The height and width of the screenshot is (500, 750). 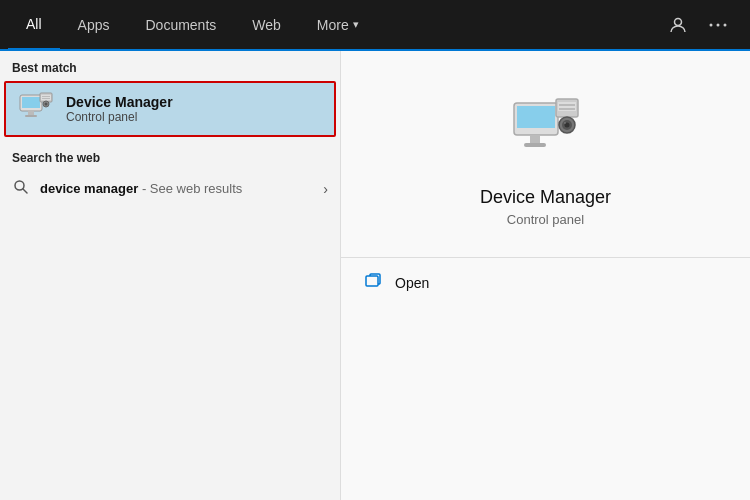 What do you see at coordinates (356, 24) in the screenshot?
I see `chevron-down-icon: ▾` at bounding box center [356, 24].